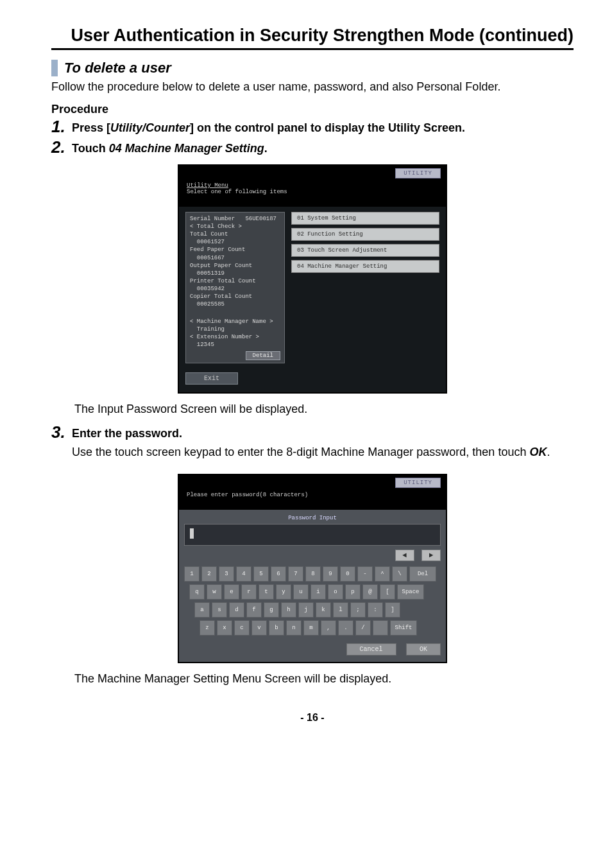 The height and width of the screenshot is (868, 612). Describe the element at coordinates (235, 227) in the screenshot. I see `total-check-row: < Total Check >` at that location.